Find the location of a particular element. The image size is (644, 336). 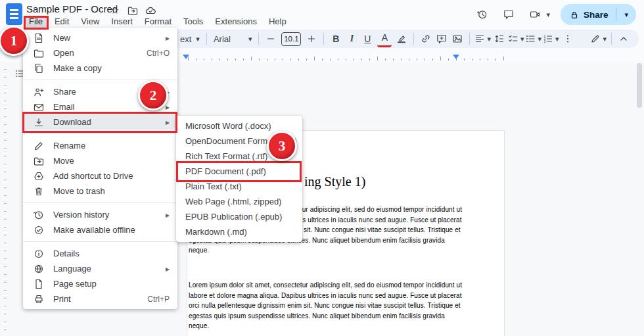

line-spacing-button is located at coordinates (499, 39).